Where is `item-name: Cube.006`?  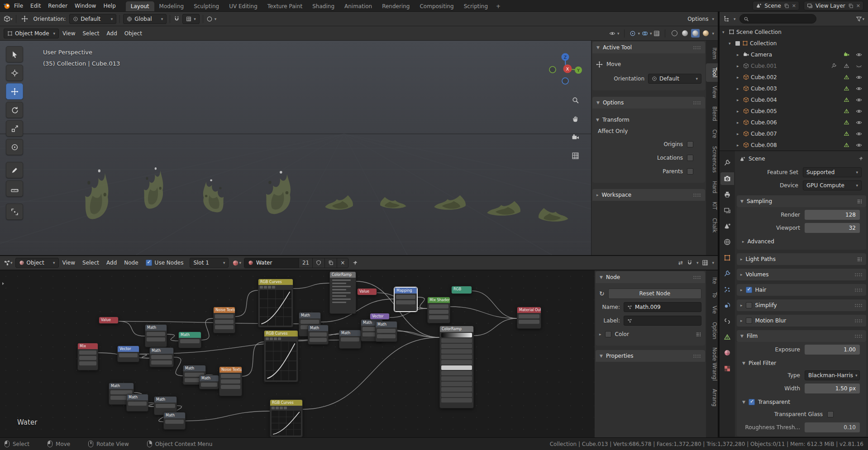
item-name: Cube.006 is located at coordinates (764, 123).